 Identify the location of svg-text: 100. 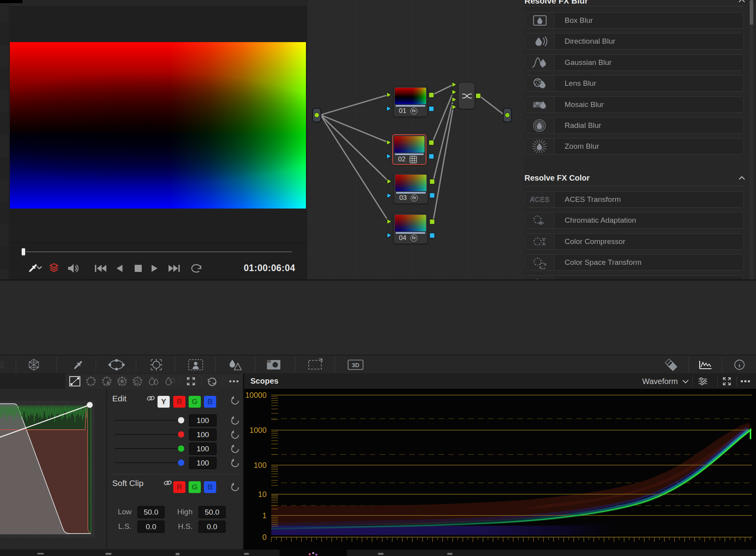
(260, 465).